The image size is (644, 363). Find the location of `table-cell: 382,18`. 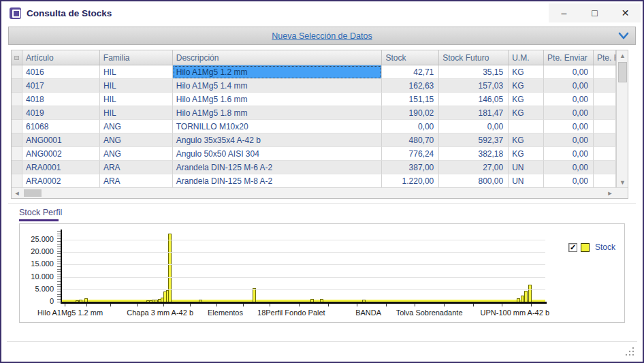

table-cell: 382,18 is located at coordinates (474, 154).